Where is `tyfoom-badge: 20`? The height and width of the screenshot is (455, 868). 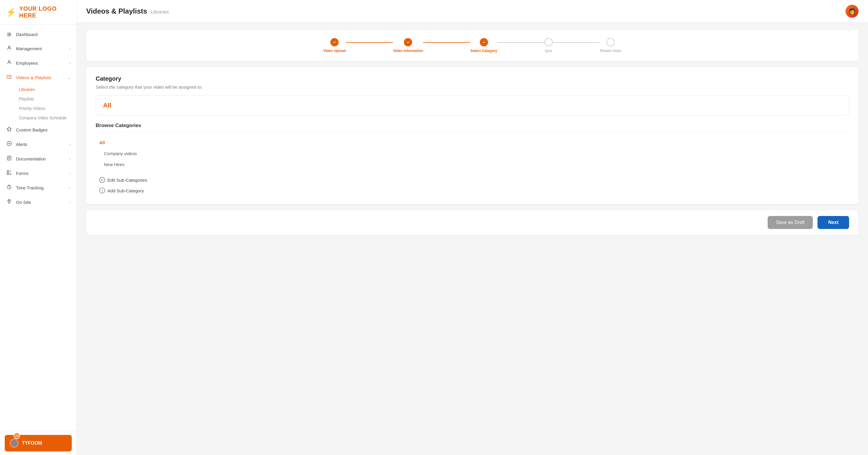 tyfoom-badge: 20 is located at coordinates (17, 436).